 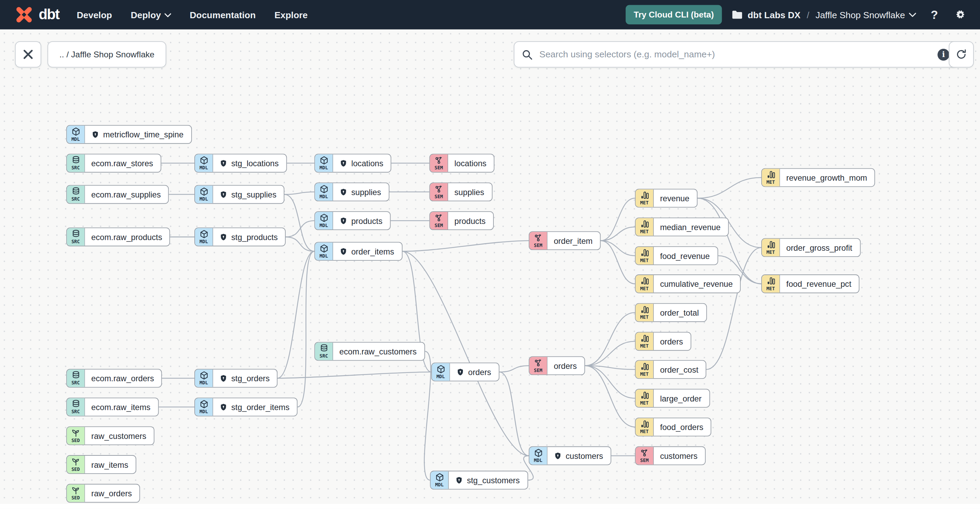 I want to click on close-icon, so click(x=28, y=54).